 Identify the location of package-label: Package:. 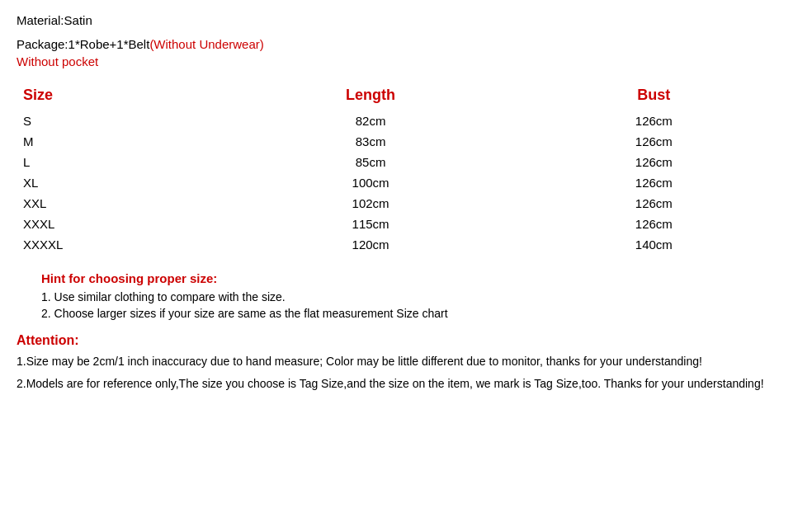
(43, 45).